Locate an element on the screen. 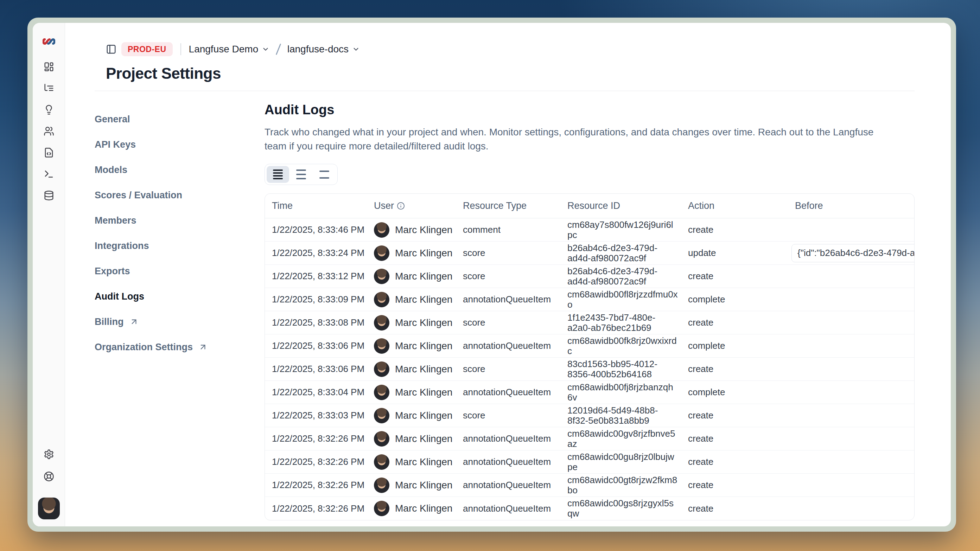 The image size is (980, 551). table-row: 1/22/2025, 8:33:12 PM Marc Klingen score… is located at coordinates (590, 276).